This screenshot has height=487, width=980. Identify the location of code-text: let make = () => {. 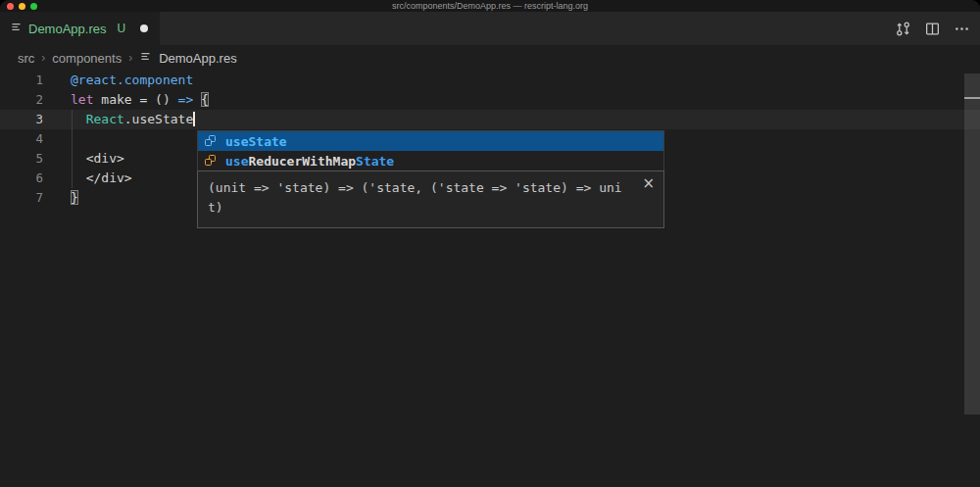
(125, 100).